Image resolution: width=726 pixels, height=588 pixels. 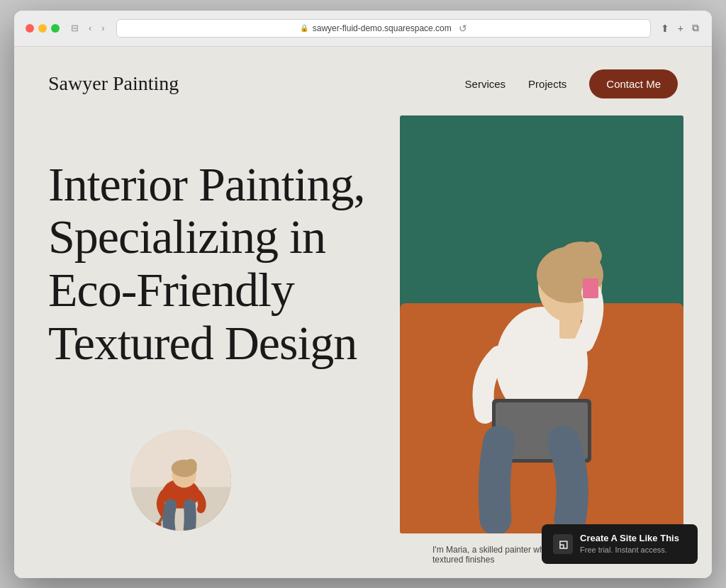 I want to click on url-text: sawyer-fluid-demo.squarespace.com, so click(x=382, y=28).